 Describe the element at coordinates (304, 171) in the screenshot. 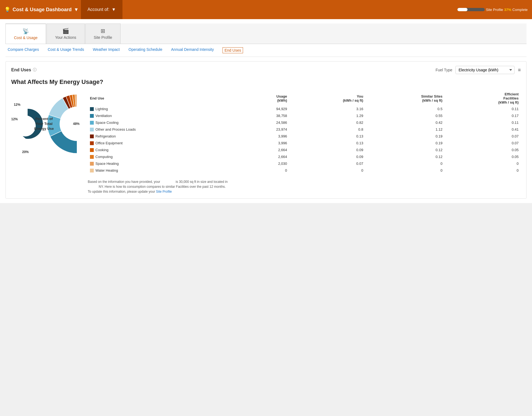

I see `table-row: Water Heating 0 0 0 0` at that location.